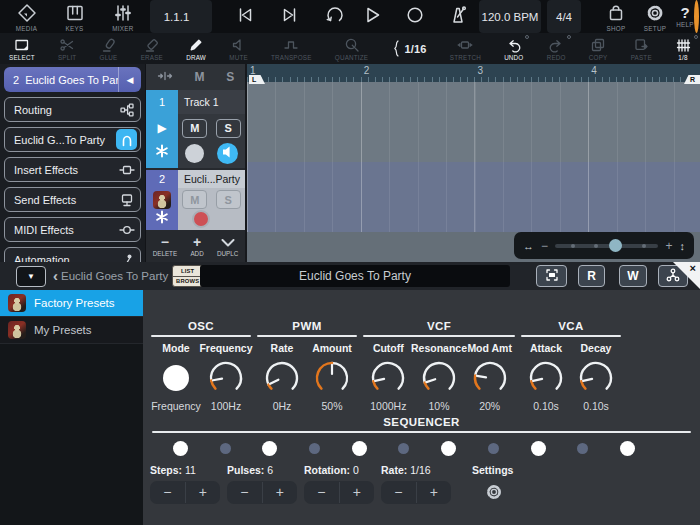 The image size is (700, 525). I want to click on rate-decrement-button: −, so click(398, 492).